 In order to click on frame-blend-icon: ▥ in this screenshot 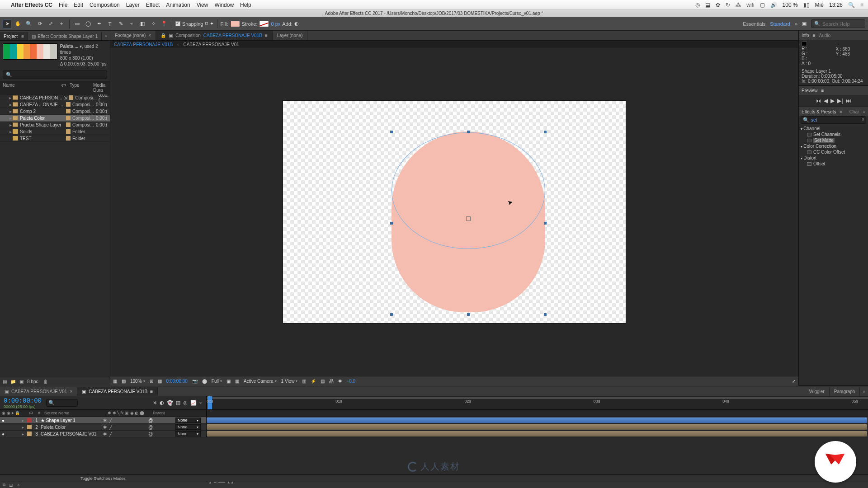, I will do `click(178, 403)`.